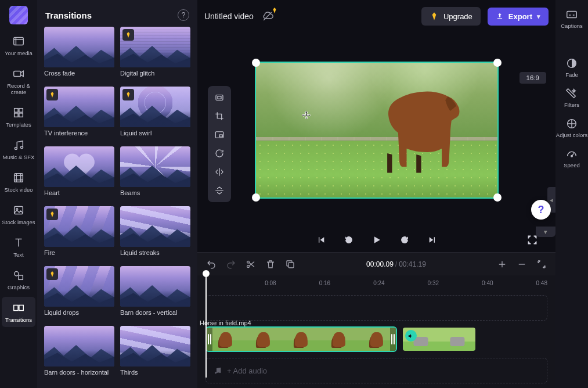 This screenshot has height=388, width=588. What do you see at coordinates (542, 264) in the screenshot?
I see `zoom-fit-button` at bounding box center [542, 264].